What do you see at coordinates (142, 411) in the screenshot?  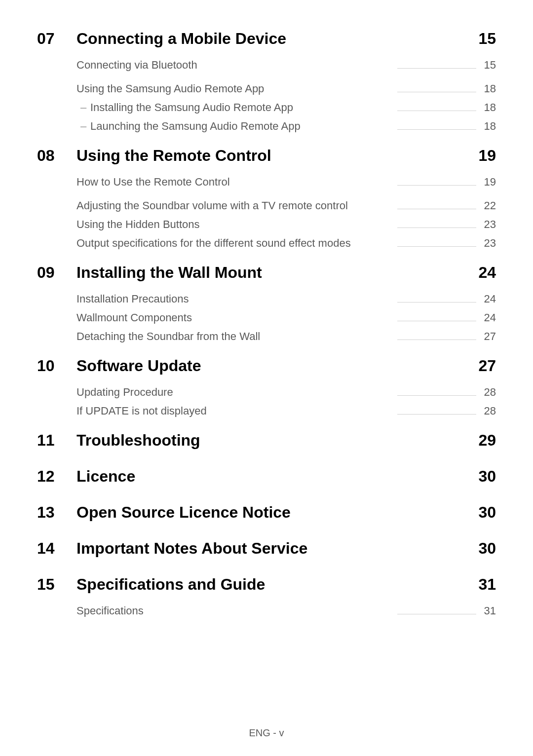 I see `toc-subsection-title: If UPDATE is not displayed` at bounding box center [142, 411].